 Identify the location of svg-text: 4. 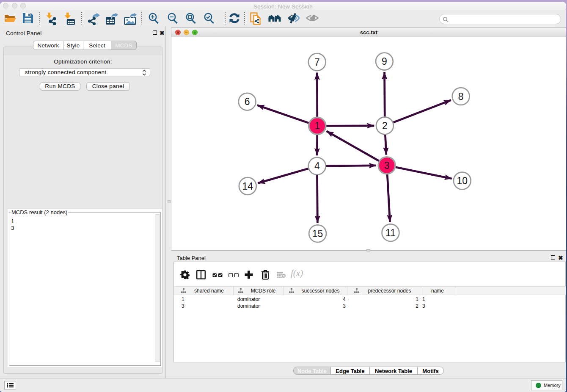
(317, 166).